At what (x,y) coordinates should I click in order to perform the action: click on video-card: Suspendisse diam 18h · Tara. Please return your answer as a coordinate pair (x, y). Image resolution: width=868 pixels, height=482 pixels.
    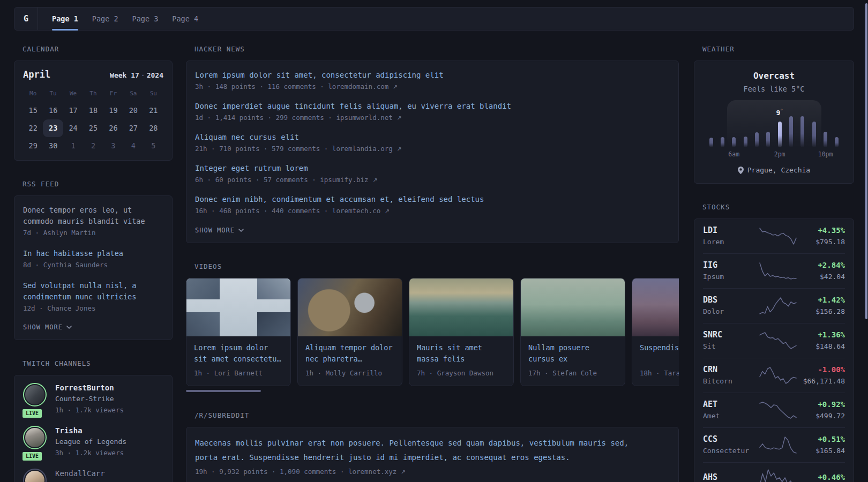
    Looking at the image, I should click on (655, 332).